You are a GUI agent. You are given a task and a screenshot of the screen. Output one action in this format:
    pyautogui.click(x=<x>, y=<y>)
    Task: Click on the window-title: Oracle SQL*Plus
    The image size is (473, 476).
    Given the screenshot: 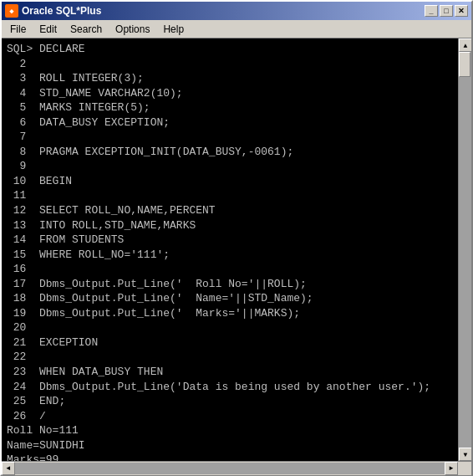 What is the action you would take?
    pyautogui.click(x=62, y=11)
    